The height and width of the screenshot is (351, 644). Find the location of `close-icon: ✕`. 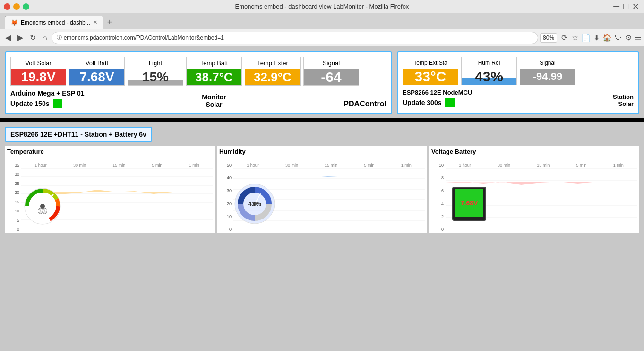

close-icon: ✕ is located at coordinates (636, 7).